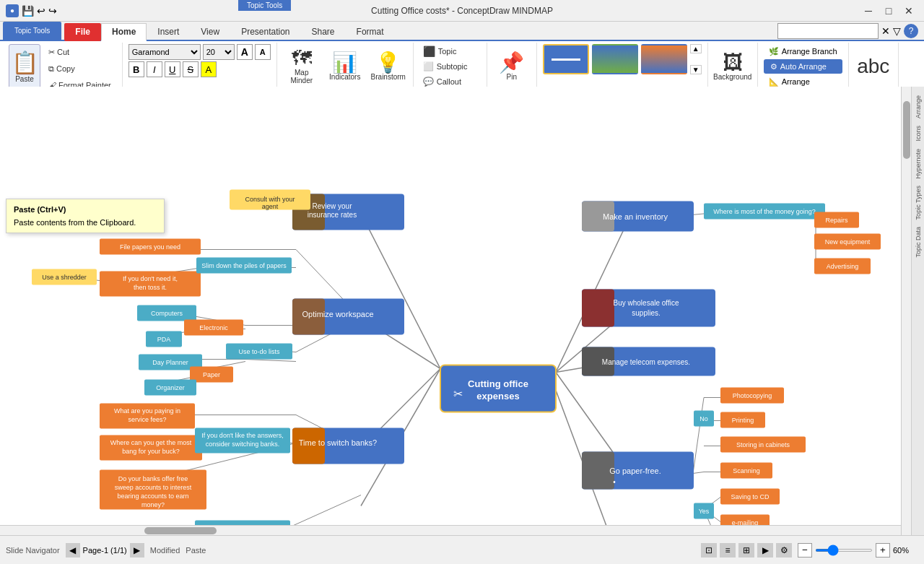 Image resolution: width=924 pixels, height=564 pixels. Describe the element at coordinates (462, 550) in the screenshot. I see `status-bar: Slide Navigator ◀ Page-1 (1/1) ▶ Modifie…` at that location.